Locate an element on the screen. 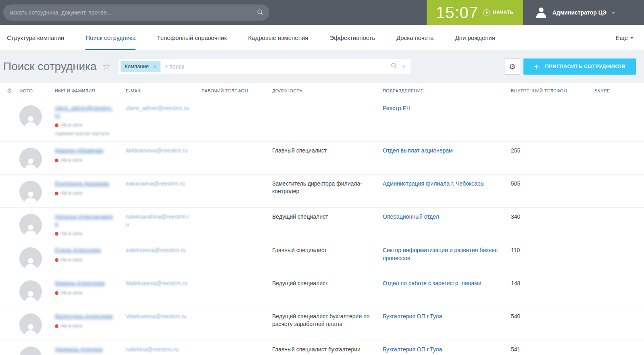 Image resolution: width=644 pixels, height=355 pixels. employee-name-link: Надежда Алехина is located at coordinates (79, 349).